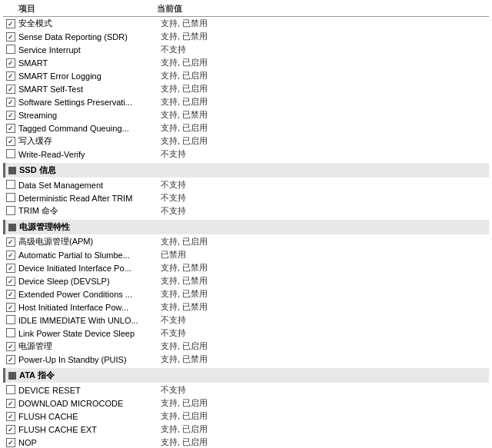 The width and height of the screenshot is (492, 448). What do you see at coordinates (246, 390) in the screenshot?
I see `table-row: DEVICE RESET不支持` at bounding box center [246, 390].